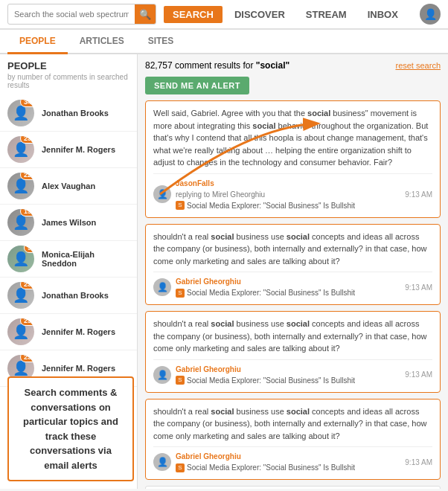 The height and width of the screenshot is (491, 448). What do you see at coordinates (21, 222) in the screenshot?
I see `person-avatar: 👤 156` at bounding box center [21, 222].